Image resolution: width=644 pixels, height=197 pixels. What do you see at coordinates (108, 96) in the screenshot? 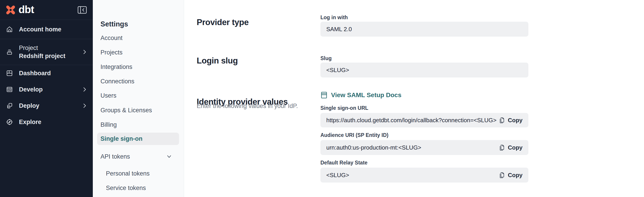
I see `settings-nav-users: Users` at bounding box center [108, 96].